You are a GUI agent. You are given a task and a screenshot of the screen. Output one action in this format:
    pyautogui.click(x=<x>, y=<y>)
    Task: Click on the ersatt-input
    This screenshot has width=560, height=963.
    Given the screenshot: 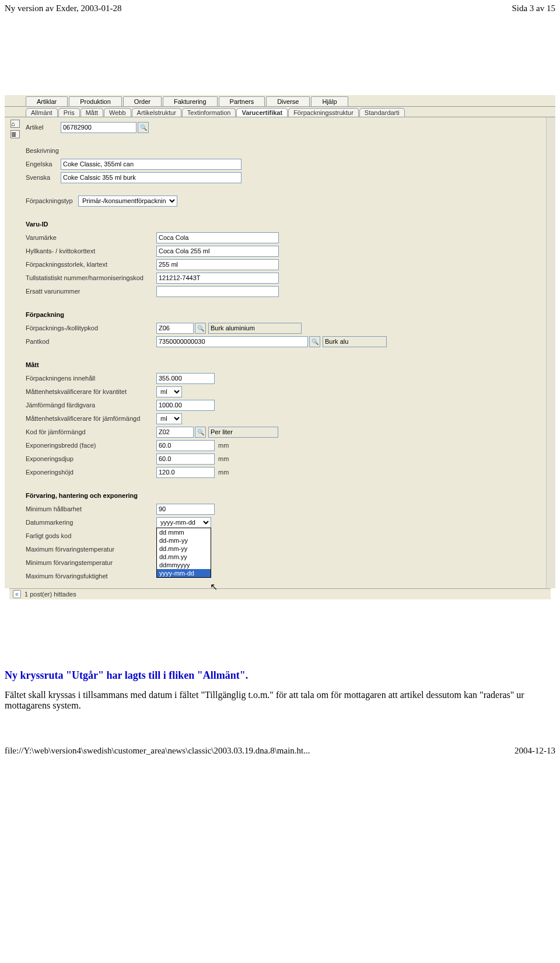 What is the action you would take?
    pyautogui.click(x=218, y=292)
    